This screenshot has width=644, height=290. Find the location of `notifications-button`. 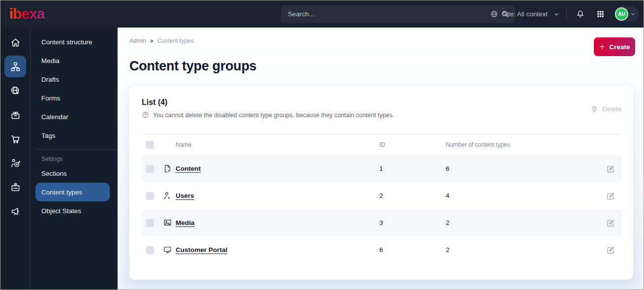

notifications-button is located at coordinates (581, 14).